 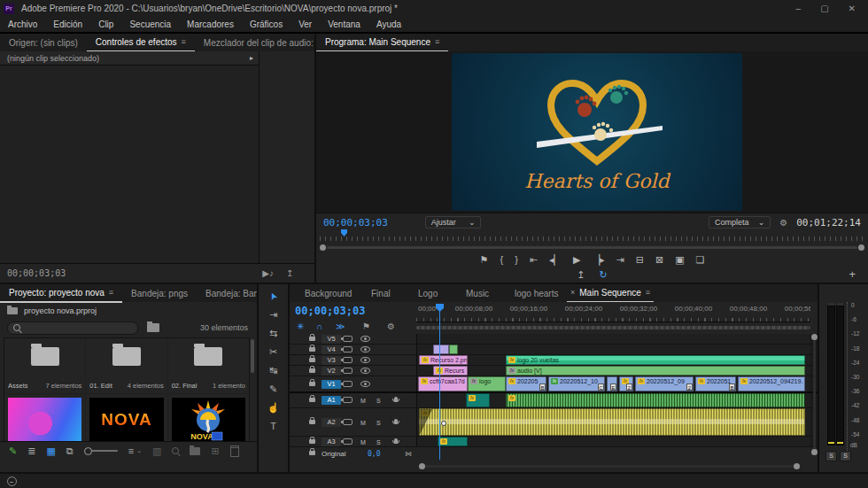 What do you see at coordinates (322, 248) in the screenshot?
I see `scrollbar-handle-left` at bounding box center [322, 248].